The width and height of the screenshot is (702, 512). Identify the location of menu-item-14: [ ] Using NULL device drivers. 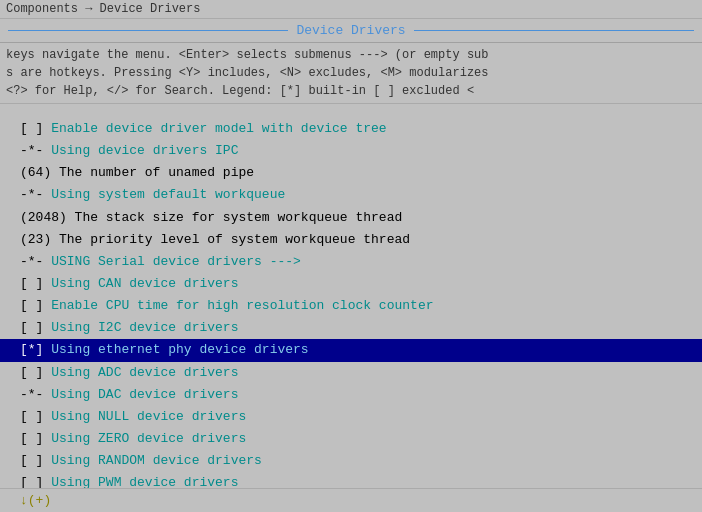
(351, 417).